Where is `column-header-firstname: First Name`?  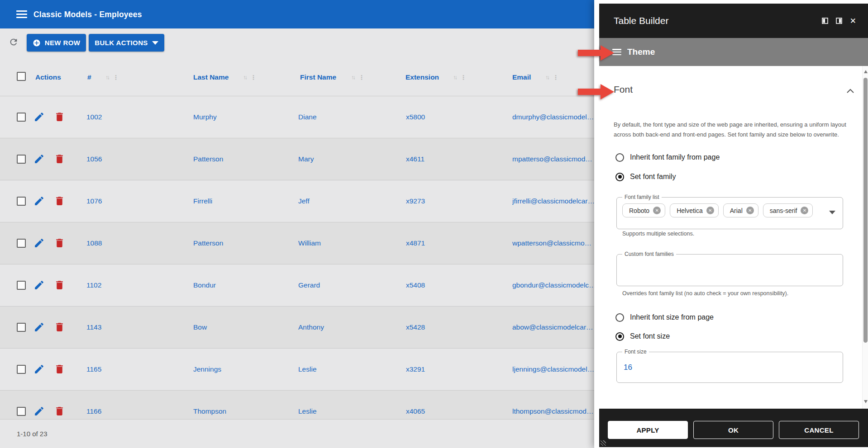 column-header-firstname: First Name is located at coordinates (318, 77).